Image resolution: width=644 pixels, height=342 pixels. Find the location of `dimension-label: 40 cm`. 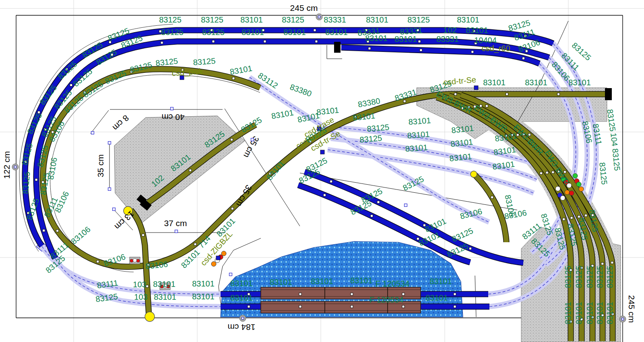

dimension-label: 40 cm is located at coordinates (173, 117).